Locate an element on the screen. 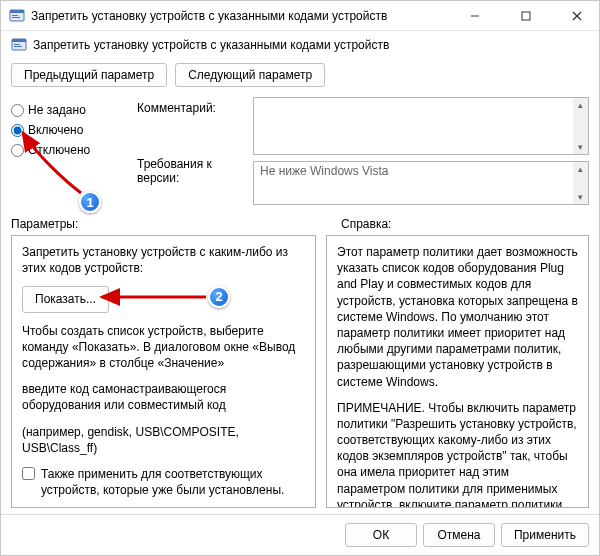  radio-enabled: Включено is located at coordinates (71, 130).